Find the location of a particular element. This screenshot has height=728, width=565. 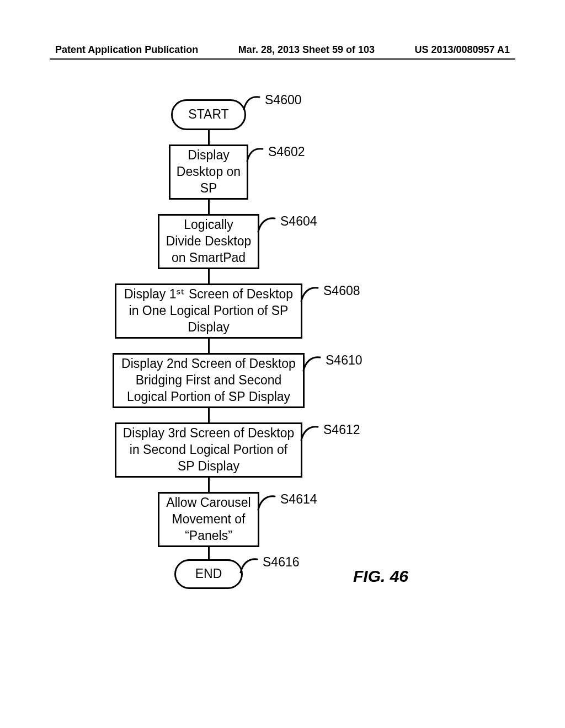

hook-s4602 is located at coordinates (257, 155).